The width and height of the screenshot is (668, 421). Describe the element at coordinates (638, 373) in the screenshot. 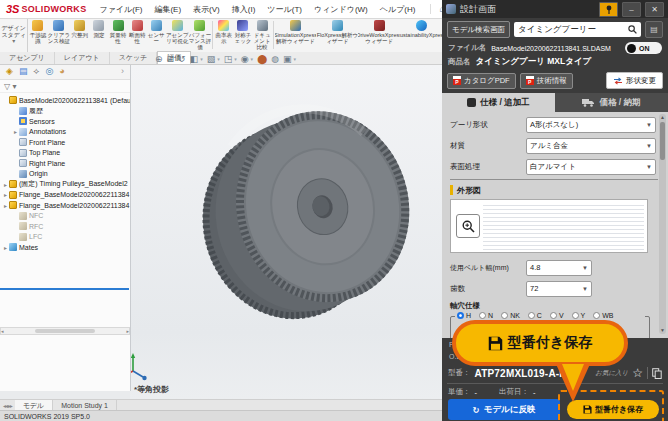

I see `star-icon: ☆` at that location.